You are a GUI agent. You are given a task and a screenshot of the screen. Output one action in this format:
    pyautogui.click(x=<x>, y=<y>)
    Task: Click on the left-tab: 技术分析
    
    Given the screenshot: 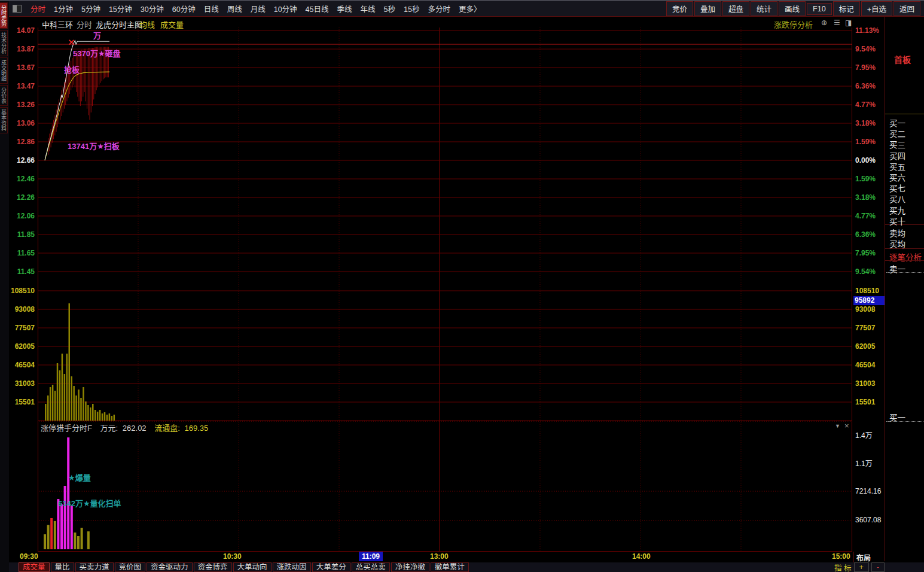 What is the action you would take?
    pyautogui.click(x=4, y=43)
    